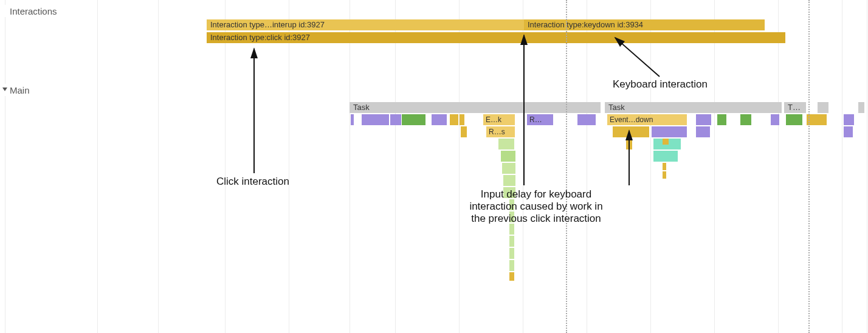  Describe the element at coordinates (49, 11) in the screenshot. I see `interactions-track-label: Interactions` at that location.